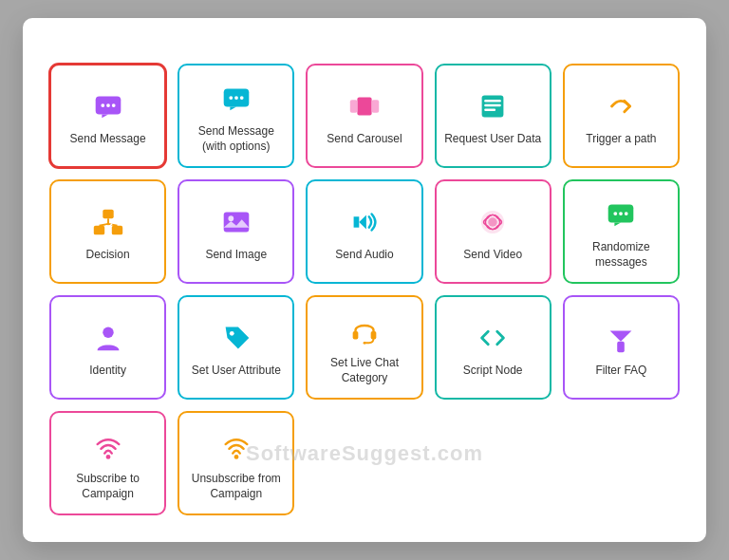 The height and width of the screenshot is (560, 729). I want to click on node-label-trigger-path: Trigger a path, so click(621, 140).